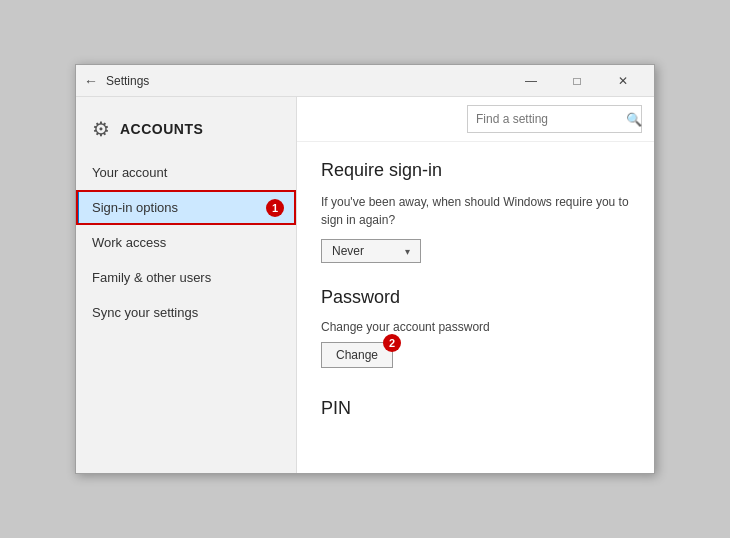  I want to click on require-signin-desc: If you've been away, when should Windows…, so click(476, 211).